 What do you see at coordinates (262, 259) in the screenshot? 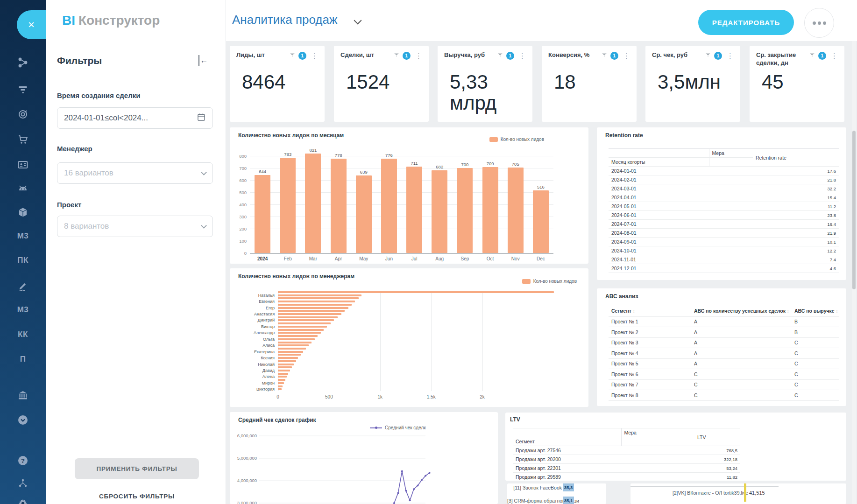
I see `x-axis-label: 2024` at bounding box center [262, 259].